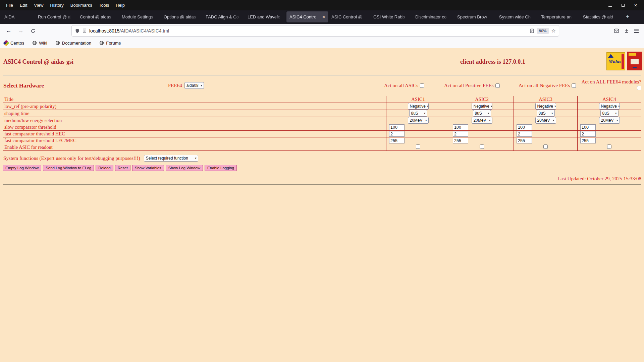 This screenshot has width=644, height=362. Describe the element at coordinates (553, 31) in the screenshot. I see `bookmark-star-icon: ☆` at that location.